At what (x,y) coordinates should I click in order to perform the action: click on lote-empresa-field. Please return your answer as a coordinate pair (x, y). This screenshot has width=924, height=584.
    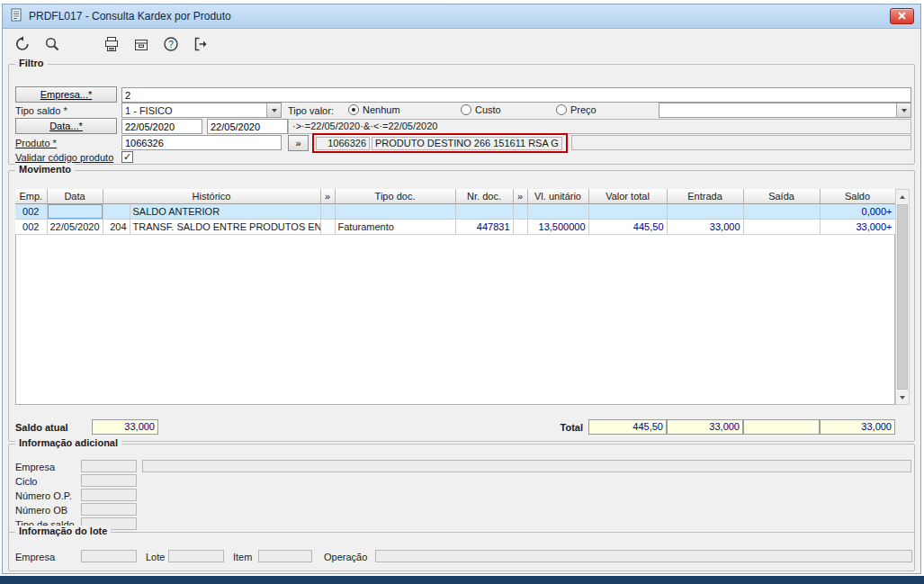
    Looking at the image, I should click on (109, 556).